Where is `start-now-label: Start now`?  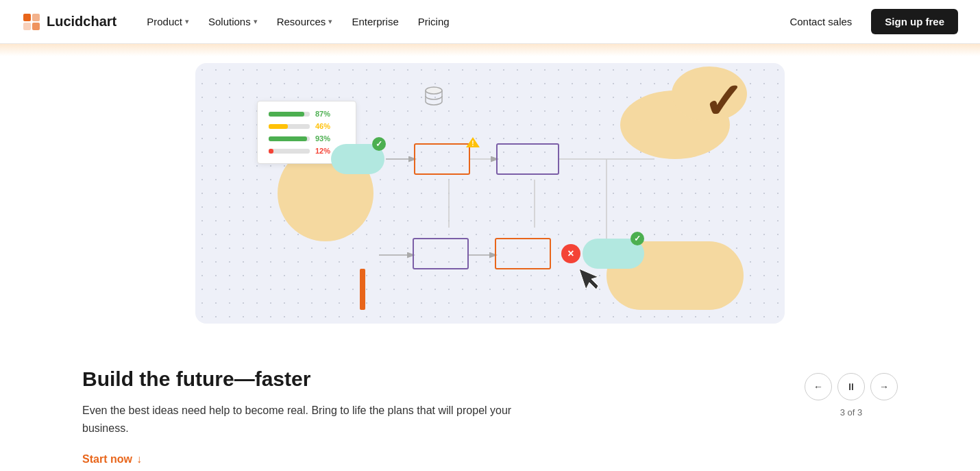
start-now-label: Start now is located at coordinates (107, 459).